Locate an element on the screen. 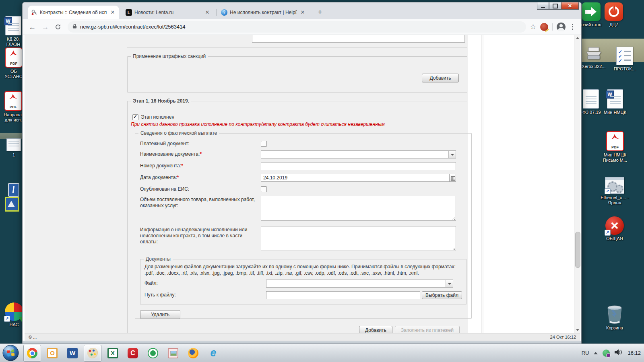 Image resolution: width=644 pixels, height=362 pixels. desktop-icon-kd-glazn: W КД 20. ГЛАЗН is located at coordinates (13, 31).